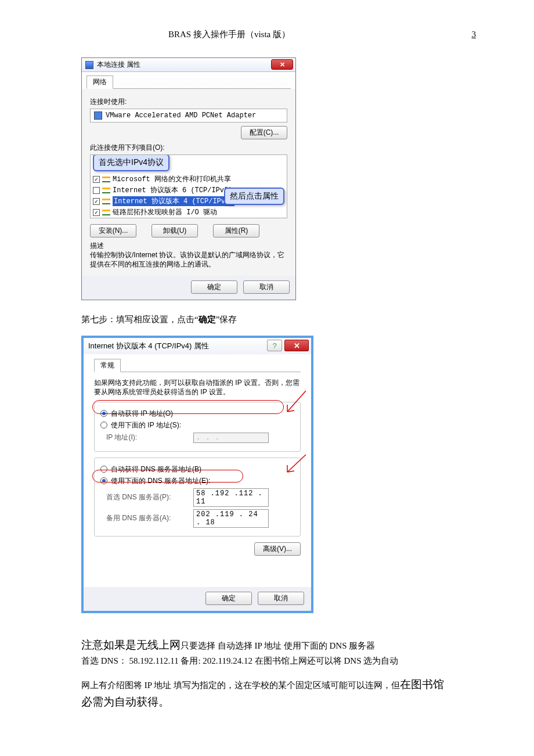 This screenshot has width=534, height=756. What do you see at coordinates (277, 549) in the screenshot?
I see `advanced-button: 高级(V)...` at bounding box center [277, 549].